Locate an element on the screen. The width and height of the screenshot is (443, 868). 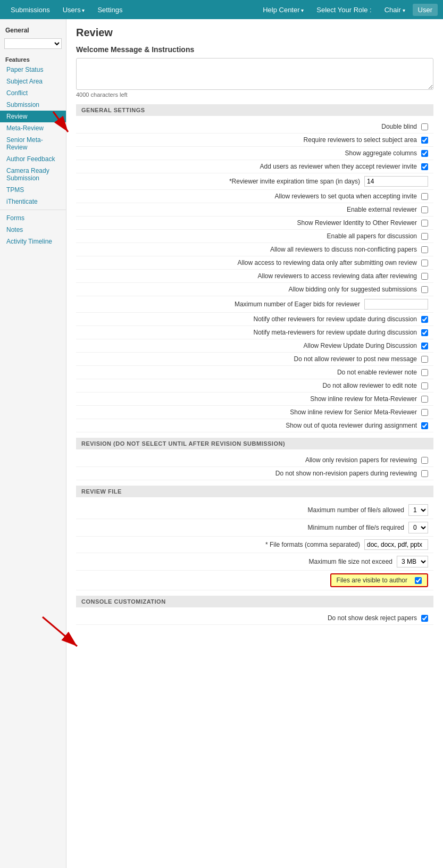
label-no-non-revision: Do not show non-revision papers during r… is located at coordinates (346, 473).